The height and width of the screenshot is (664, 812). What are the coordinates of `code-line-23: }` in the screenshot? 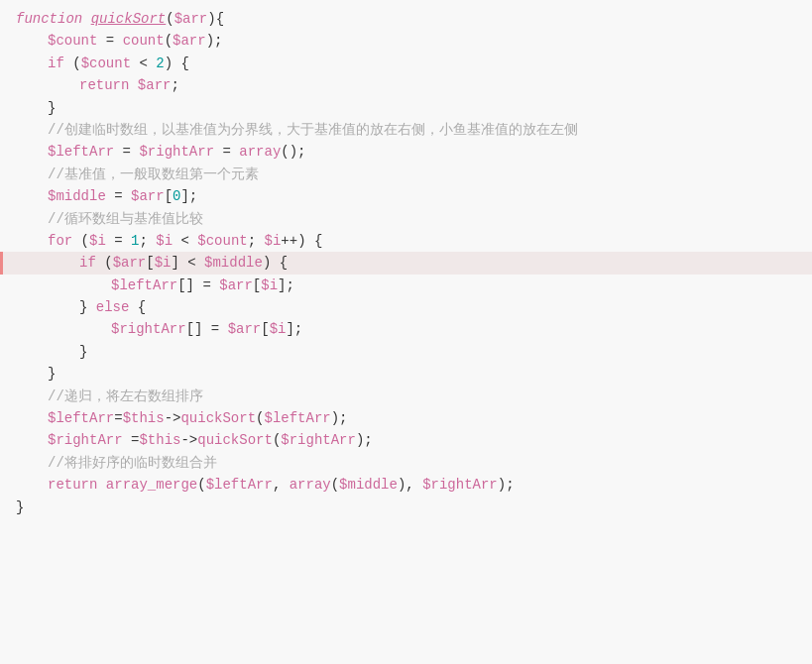 It's located at (406, 507).